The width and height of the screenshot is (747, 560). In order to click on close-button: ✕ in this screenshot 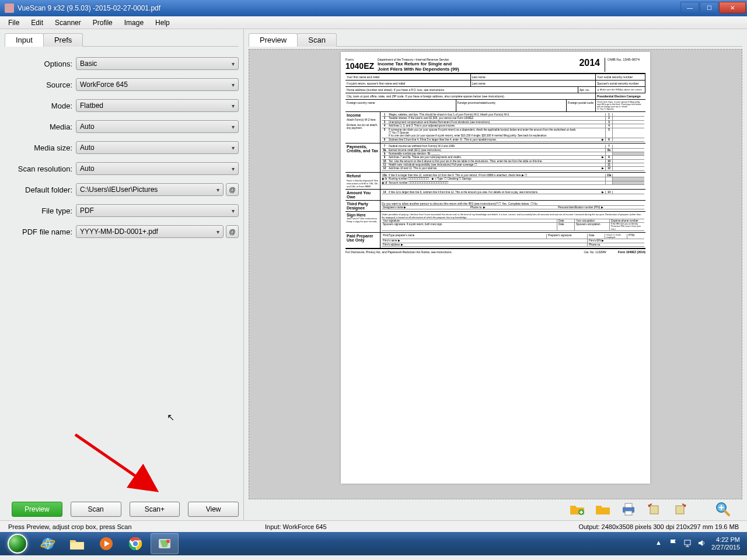, I will do `click(732, 8)`.